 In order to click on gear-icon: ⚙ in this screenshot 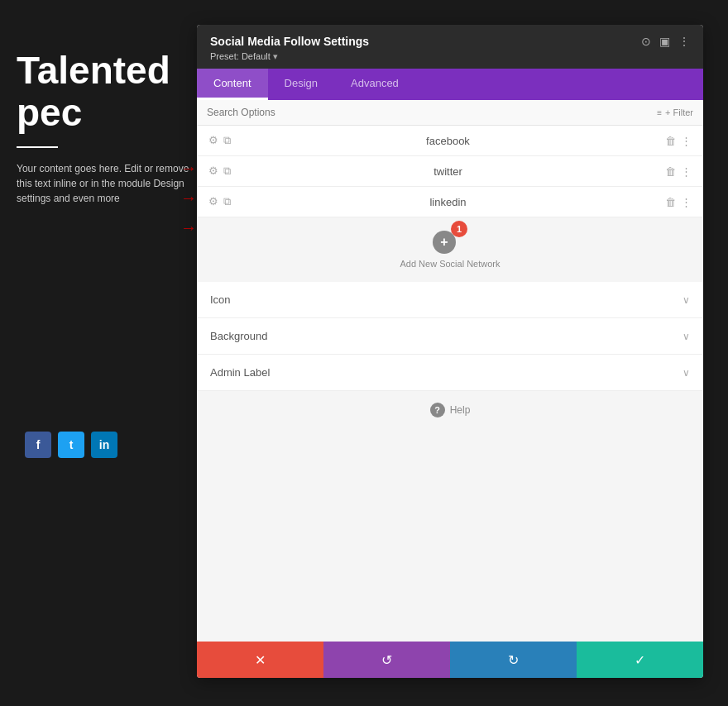, I will do `click(213, 141)`.